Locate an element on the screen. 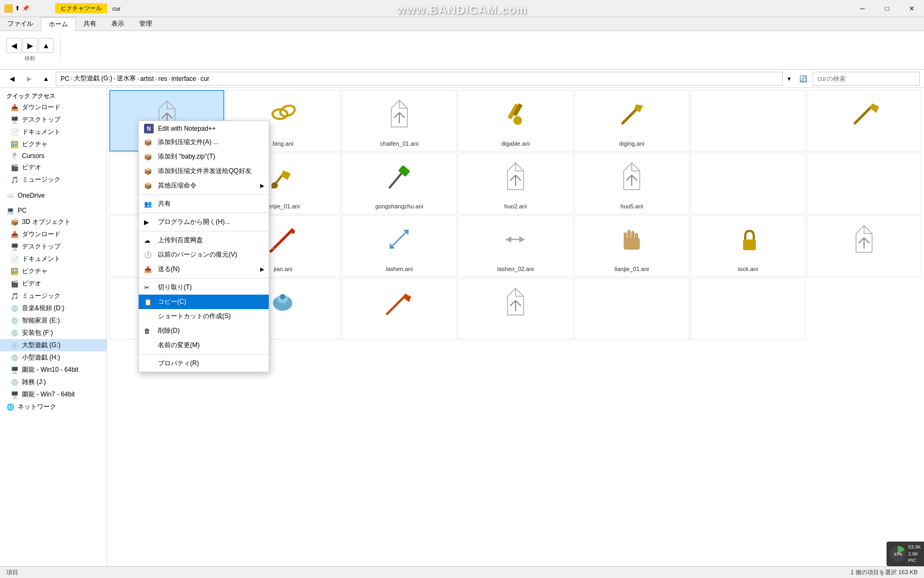  sidebar-item-win10: 🖥️圍龍 - Win10 - 64bit is located at coordinates (54, 370).